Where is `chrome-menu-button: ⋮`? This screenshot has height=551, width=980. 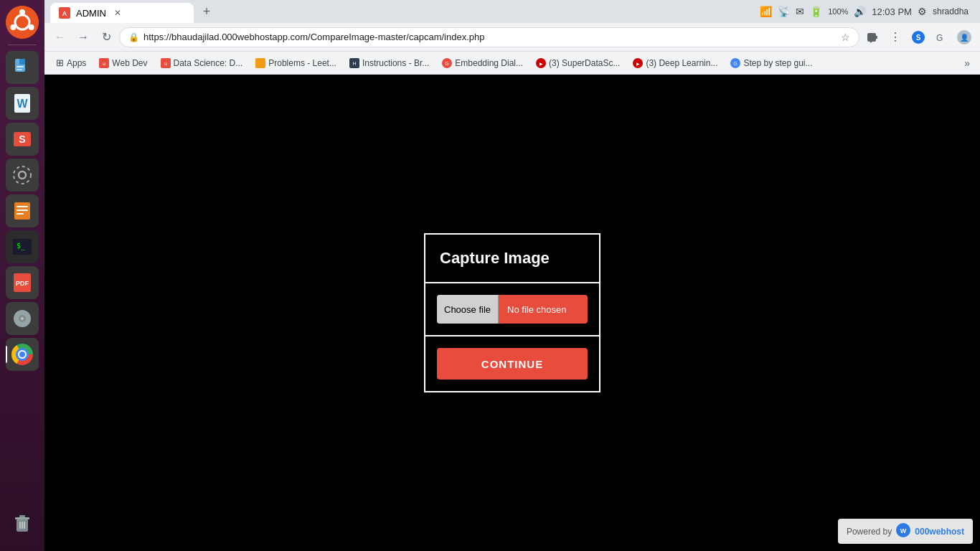
chrome-menu-button: ⋮ is located at coordinates (895, 37).